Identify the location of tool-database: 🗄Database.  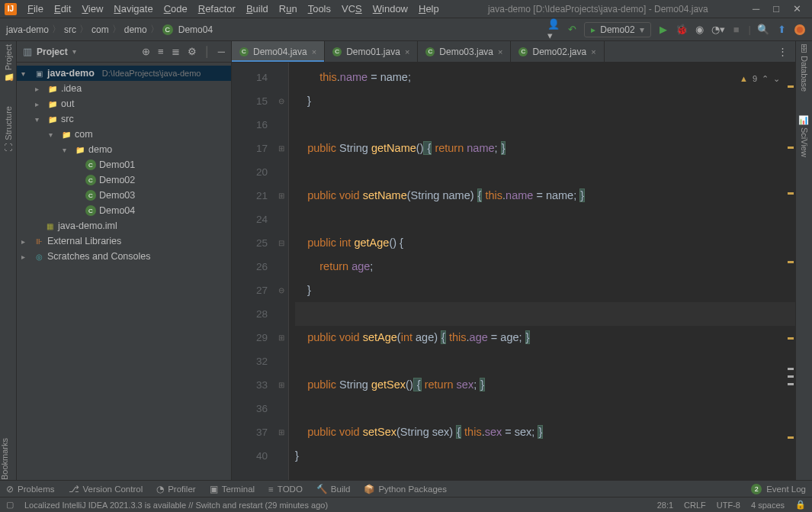
(804, 68).